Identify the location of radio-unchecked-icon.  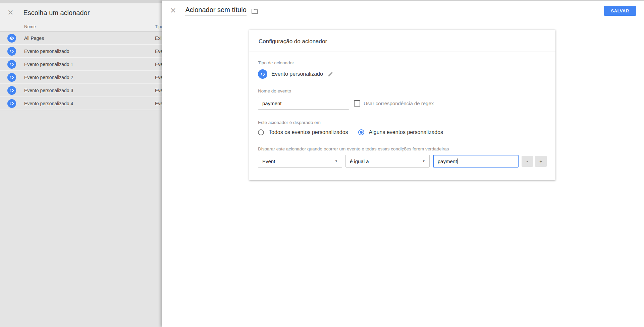
(261, 132).